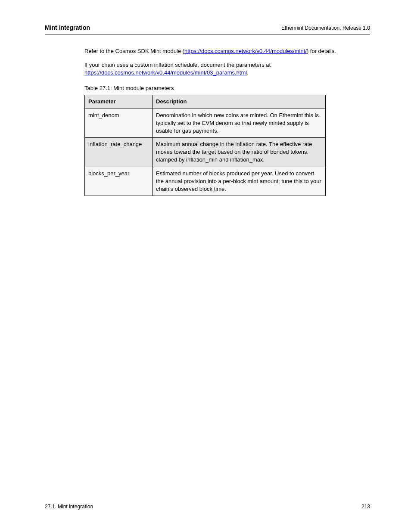 The width and height of the screenshot is (411, 532). What do you see at coordinates (239, 152) in the screenshot?
I see `cell-desc: Maximum annual change in the inflation r…` at bounding box center [239, 152].